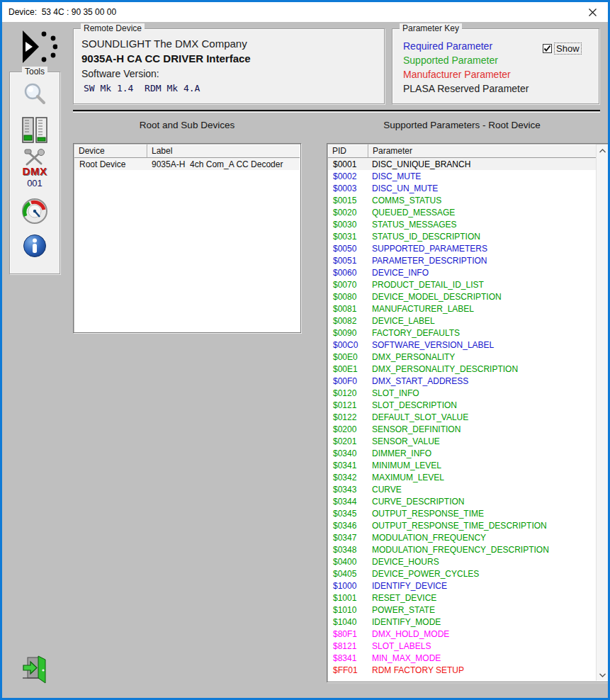  I want to click on table-row: $0200SENSOR_DEFINITION, so click(462, 429).